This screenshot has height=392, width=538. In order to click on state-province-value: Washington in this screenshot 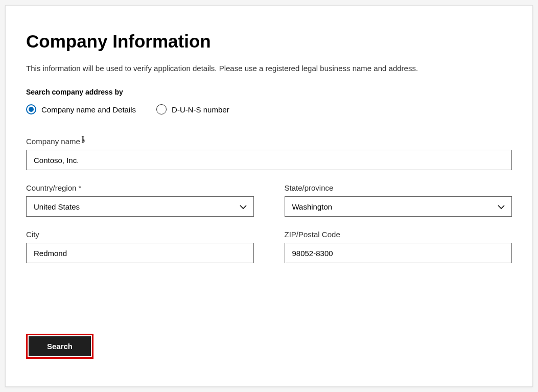, I will do `click(313, 206)`.